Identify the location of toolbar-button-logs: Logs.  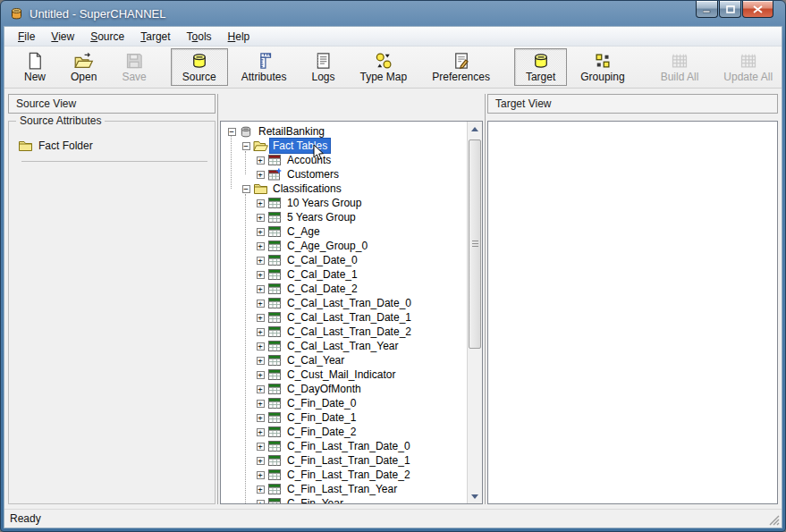
(323, 67).